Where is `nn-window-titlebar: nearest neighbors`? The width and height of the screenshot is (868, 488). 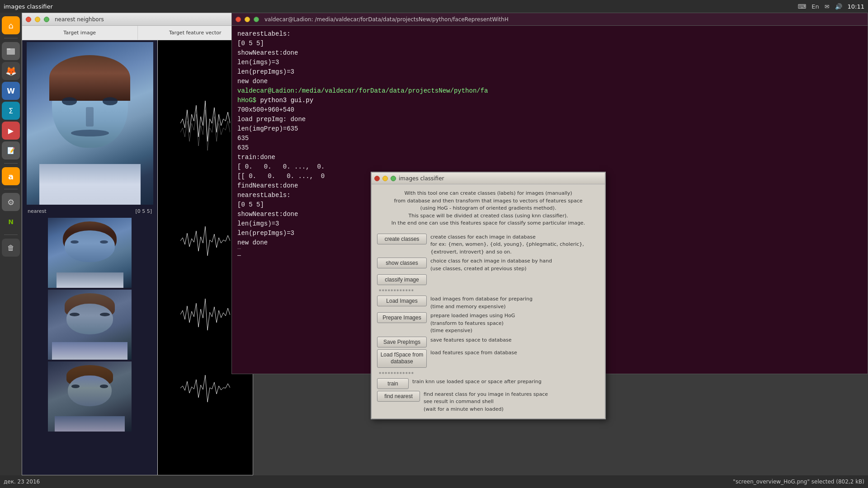 nn-window-titlebar: nearest neighbors is located at coordinates (137, 19).